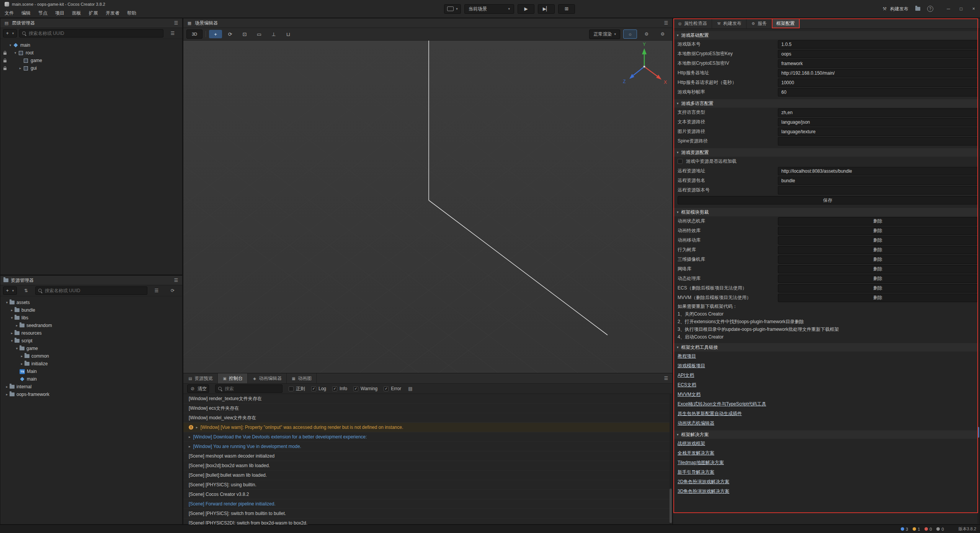 This screenshot has width=980, height=533. Describe the element at coordinates (826, 347) in the screenshot. I see `section-框架文档工具链接: ▾框架文档工具链接` at that location.